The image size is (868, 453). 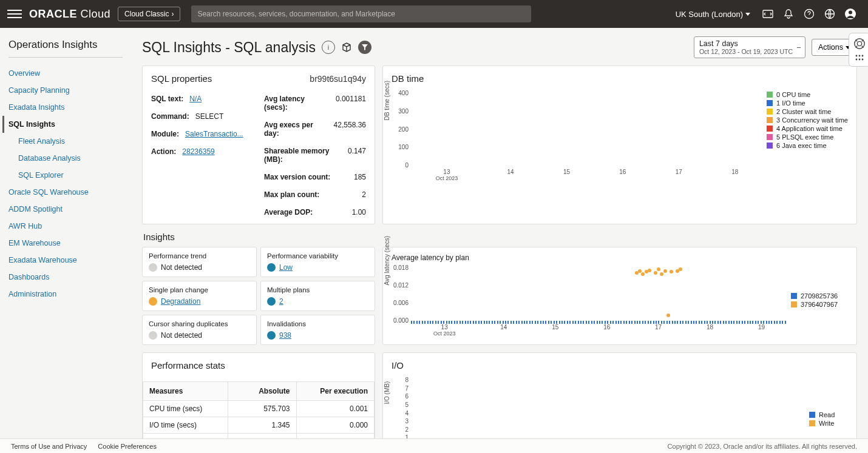 I want to click on insight-single-plan: Single plan changeDegradation, so click(x=199, y=296).